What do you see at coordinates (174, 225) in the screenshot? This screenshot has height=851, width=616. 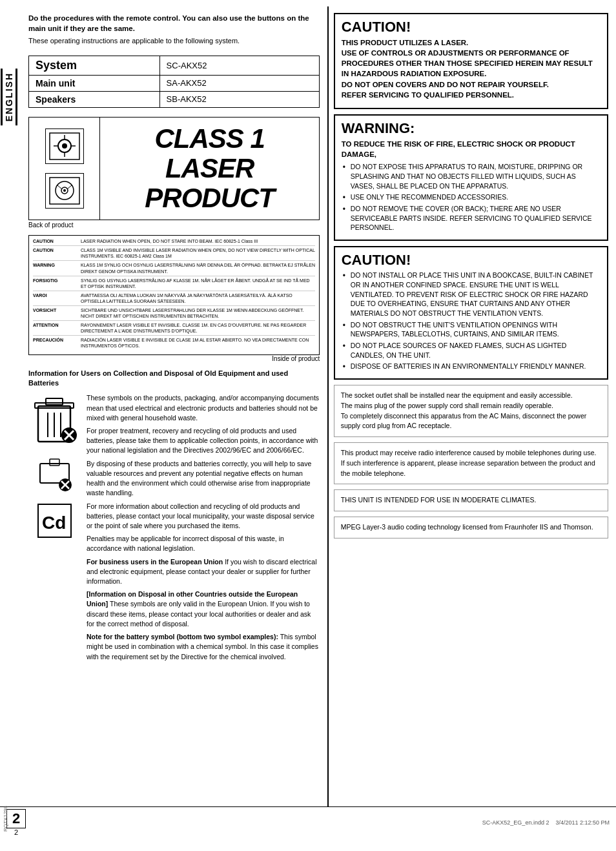 I see `back-of-product-label: Back of product` at bounding box center [174, 225].